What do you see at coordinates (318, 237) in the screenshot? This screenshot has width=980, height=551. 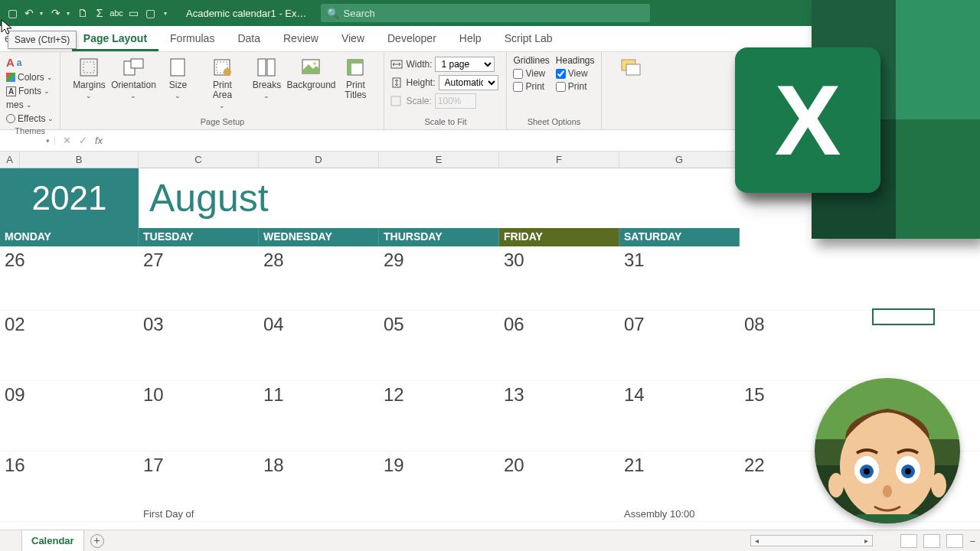 I see `day-header-wednesday: WEDNESDAY` at bounding box center [318, 237].